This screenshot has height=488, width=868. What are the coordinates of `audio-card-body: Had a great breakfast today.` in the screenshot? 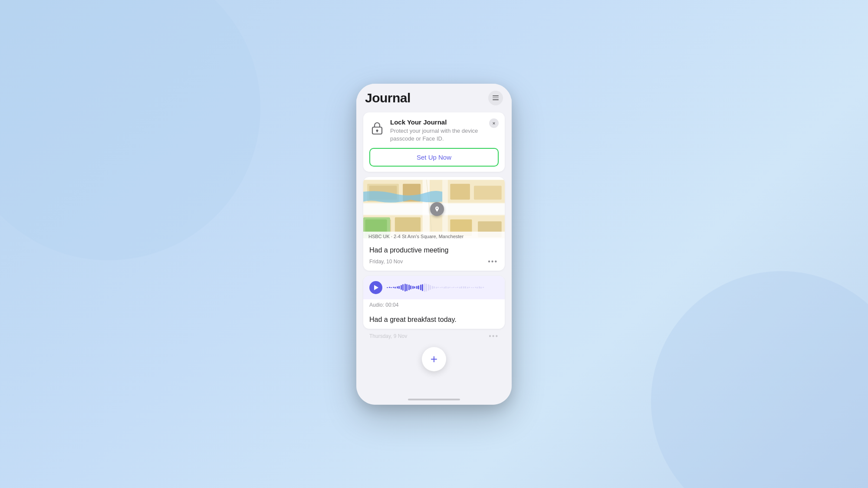 It's located at (434, 321).